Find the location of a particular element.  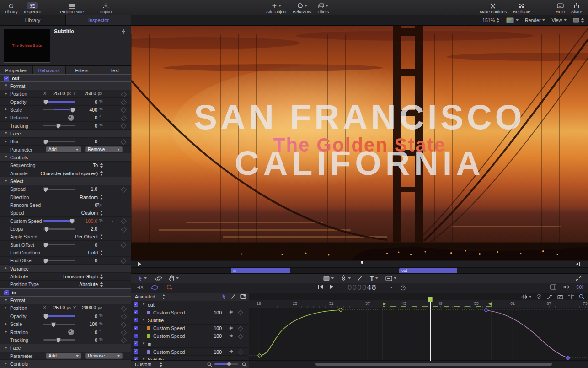

popup-value: Custom is located at coordinates (49, 213).